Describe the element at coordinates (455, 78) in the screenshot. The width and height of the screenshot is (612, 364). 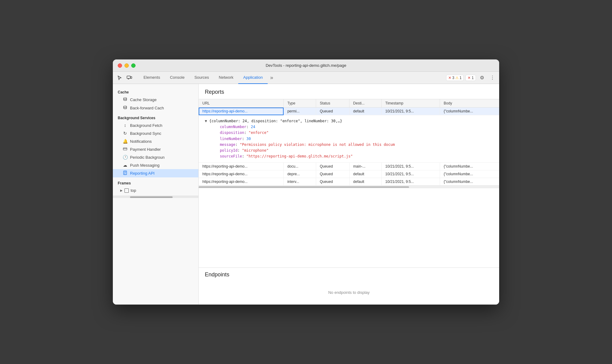
I see `error-badge: ✕ 3 ⚠ 1` at that location.